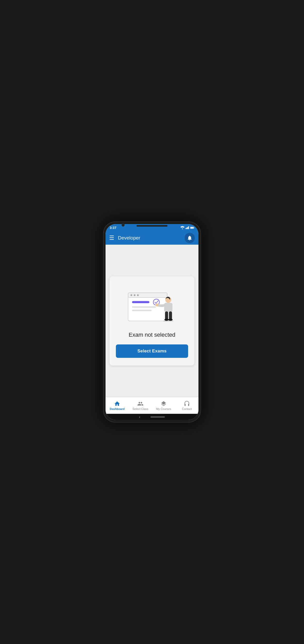  I want to click on nav-item-my-courses: My Courses, so click(164, 406).